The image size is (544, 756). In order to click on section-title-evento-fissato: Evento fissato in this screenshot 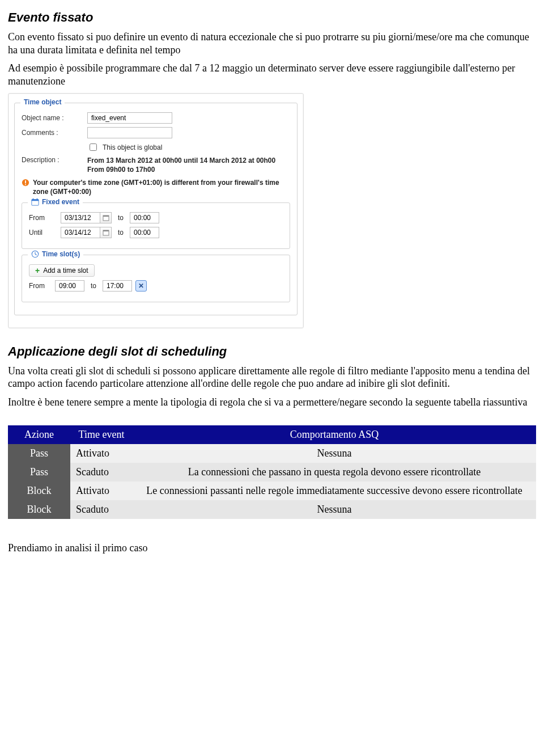, I will do `click(272, 18)`.